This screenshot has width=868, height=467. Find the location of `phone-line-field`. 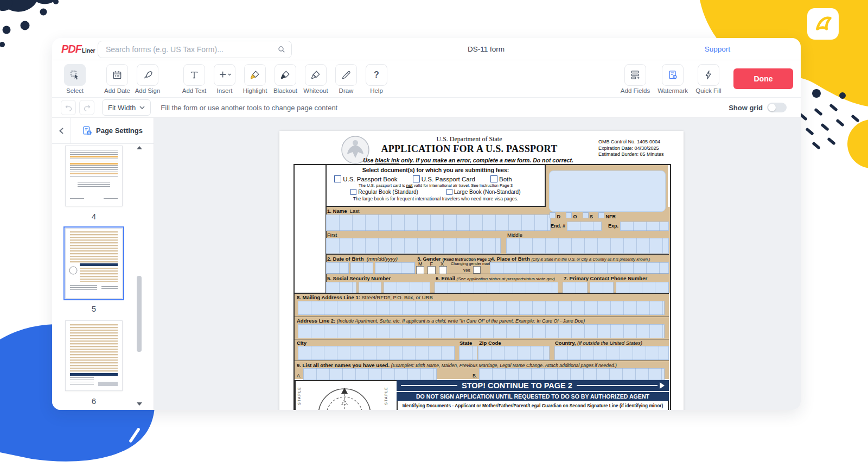

phone-line-field is located at coordinates (642, 288).